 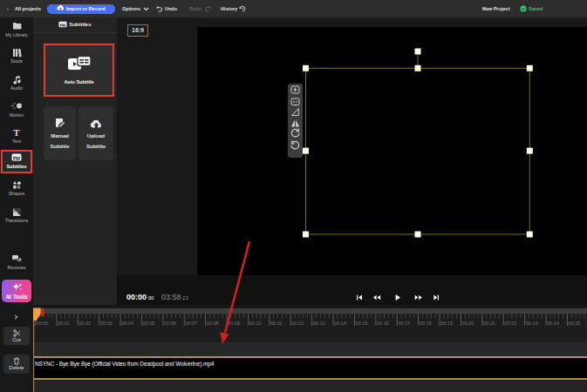 What do you see at coordinates (510, 323) in the screenshot?
I see `svg-text: 00:22` at bounding box center [510, 323].